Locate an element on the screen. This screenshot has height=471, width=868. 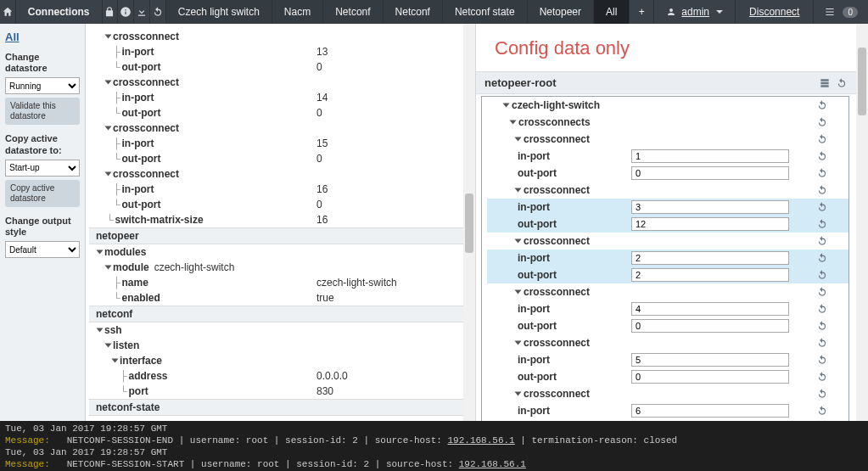
download-icon is located at coordinates (143, 12).